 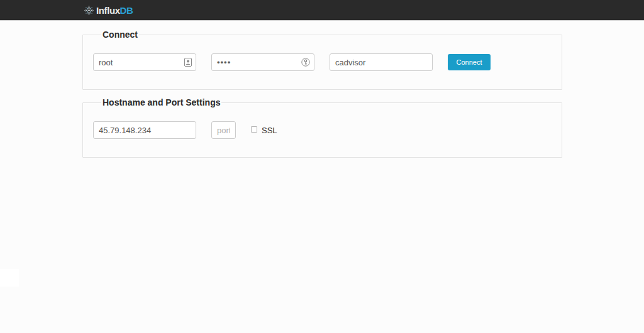 I want to click on influxdb-burst-icon, so click(x=89, y=10).